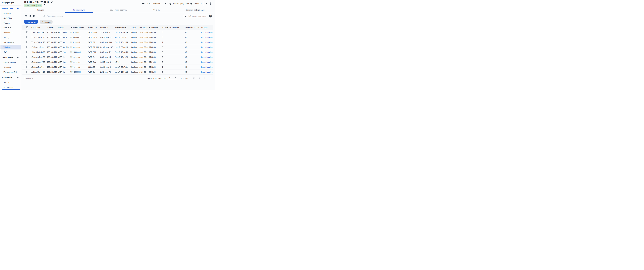 The width and height of the screenshot is (644, 270). Describe the element at coordinates (10, 87) in the screenshot. I see `sidebar-item-2-1: Мониторинг` at that location.